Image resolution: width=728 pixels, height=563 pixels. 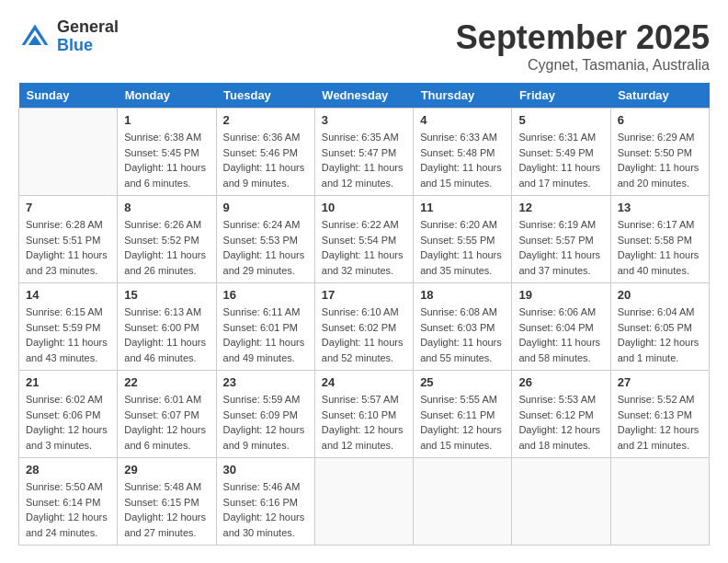 I want to click on day-info: Sunrise: 6:15 AMSunset: 5:59 PMDaylight:…, so click(x=68, y=335).